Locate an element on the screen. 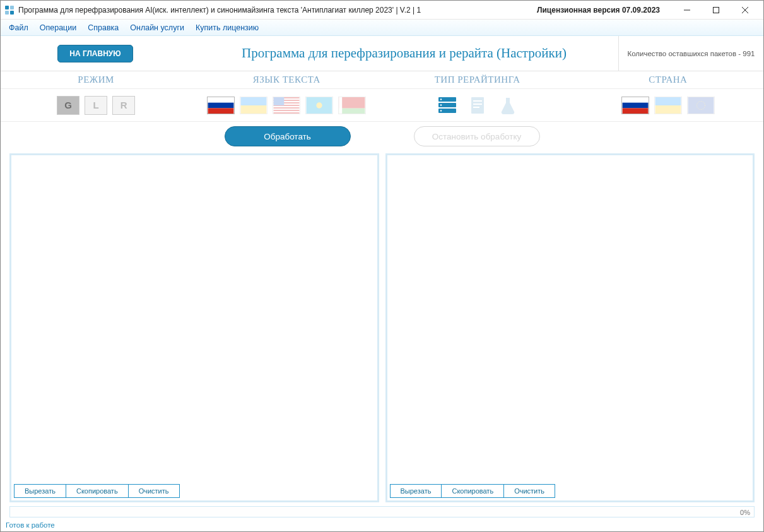 The width and height of the screenshot is (764, 532). type-document-icon is located at coordinates (478, 105).